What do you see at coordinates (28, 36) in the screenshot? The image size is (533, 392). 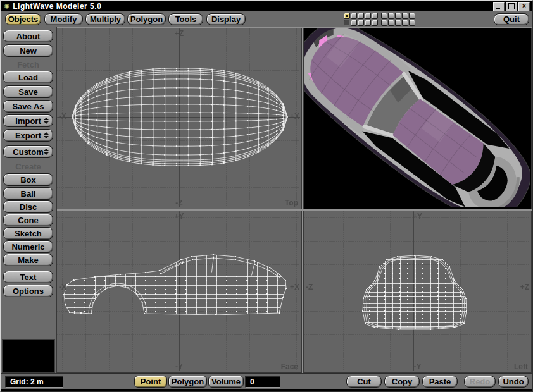 I see `sidebar-item-about: About` at bounding box center [28, 36].